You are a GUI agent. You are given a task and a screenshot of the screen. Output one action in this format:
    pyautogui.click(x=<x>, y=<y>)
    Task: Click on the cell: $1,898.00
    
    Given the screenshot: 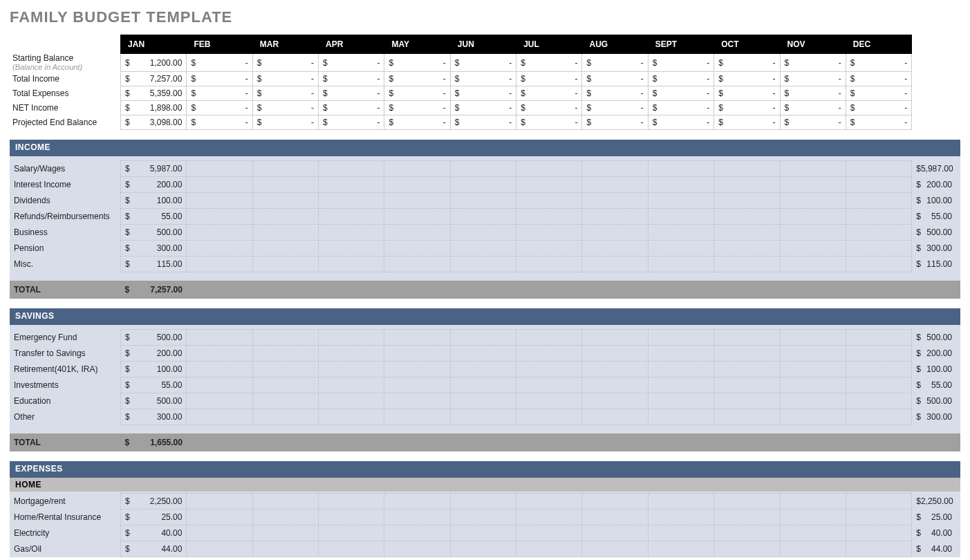 What is the action you would take?
    pyautogui.click(x=153, y=108)
    